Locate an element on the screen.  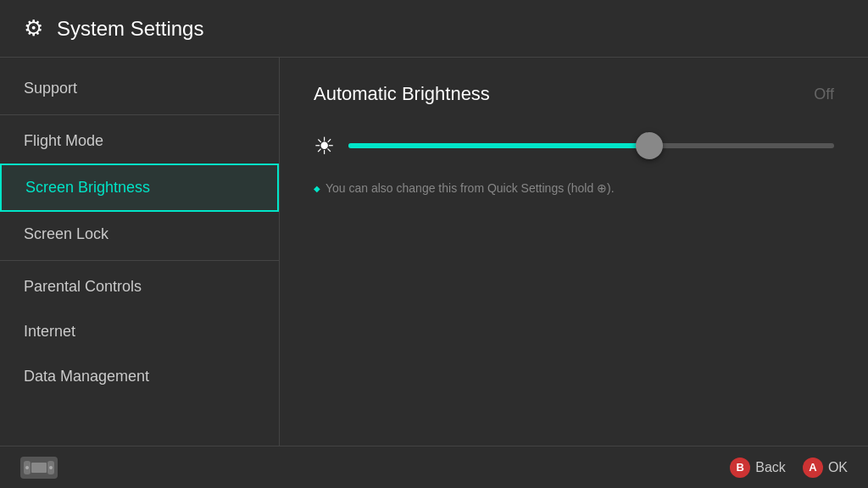
sidebar-item-parental-controls: Parental Controls is located at coordinates (139, 286).